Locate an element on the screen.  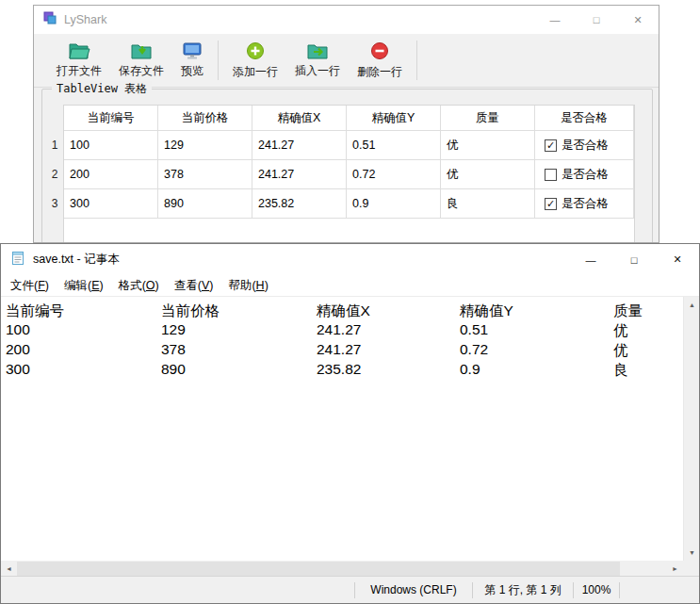
table-cell-checkbox: 是否合格 is located at coordinates (584, 175).